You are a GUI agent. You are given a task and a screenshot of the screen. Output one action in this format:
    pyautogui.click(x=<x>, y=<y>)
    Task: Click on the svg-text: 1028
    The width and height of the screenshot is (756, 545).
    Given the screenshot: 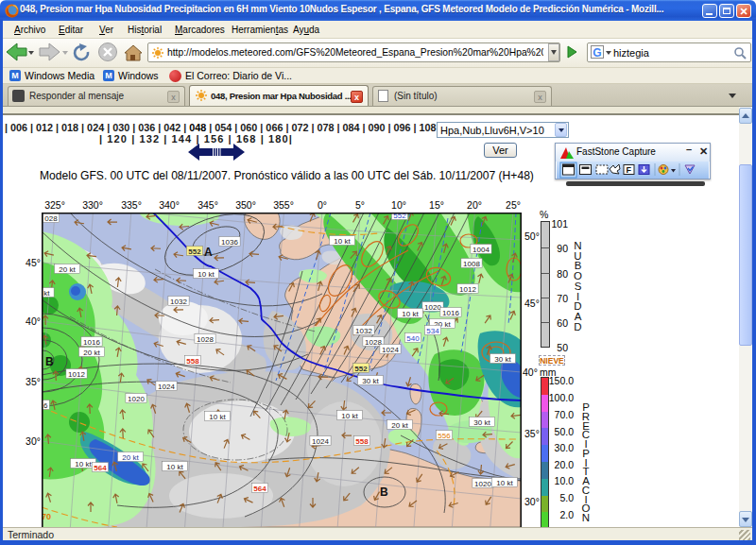 What is the action you would take?
    pyautogui.click(x=205, y=340)
    